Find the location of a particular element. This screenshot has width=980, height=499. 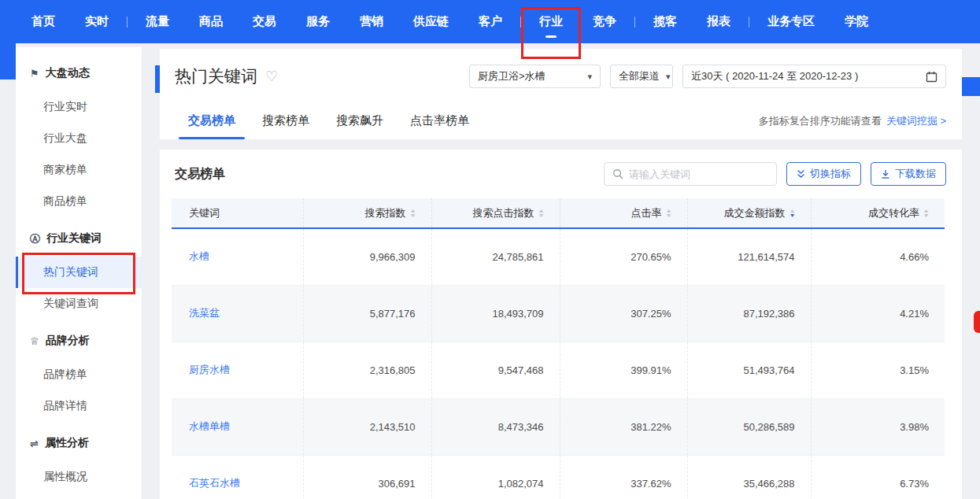

sidebar-group-header: 品牌分析 is located at coordinates (79, 341).